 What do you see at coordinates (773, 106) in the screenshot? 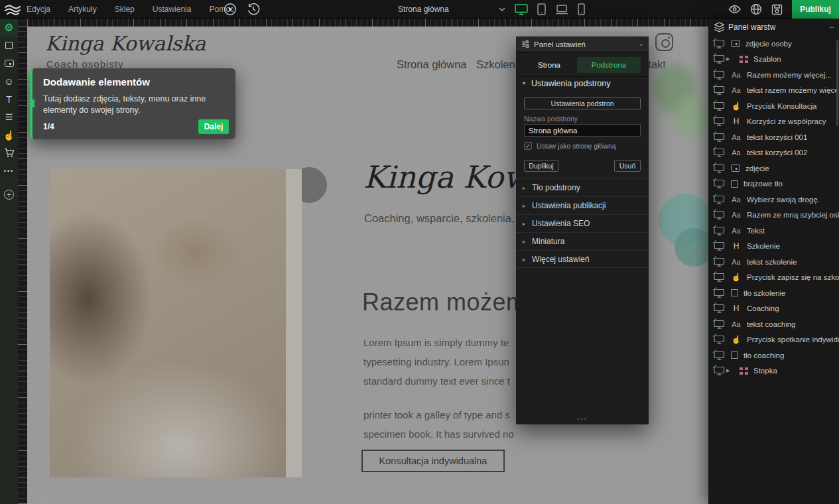
I see `layer-row: ✓ ▶ Przycisk Konsultacja` at bounding box center [773, 106].